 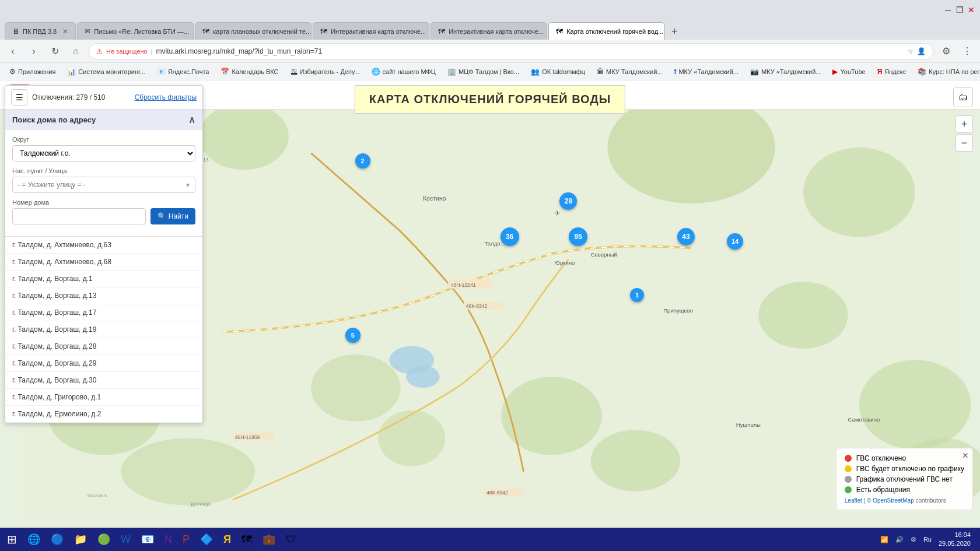 I want to click on taskbar-powerpoint: P, so click(x=186, y=539).